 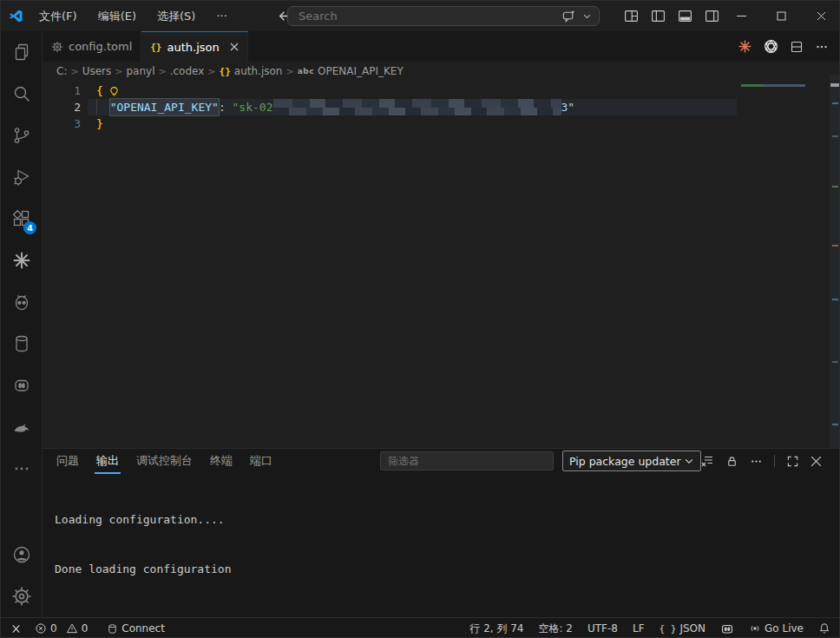 I want to click on clear-output-icon, so click(x=707, y=461).